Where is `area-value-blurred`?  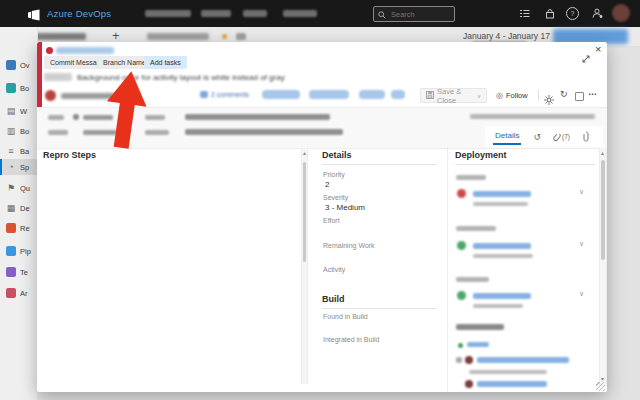
area-value-blurred is located at coordinates (258, 117).